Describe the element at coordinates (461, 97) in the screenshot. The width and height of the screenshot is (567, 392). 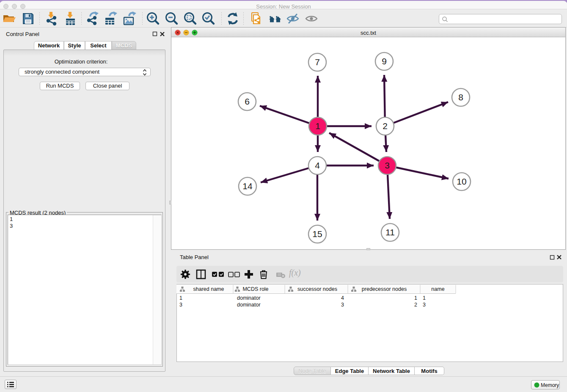
I see `svg-text: 8` at that location.